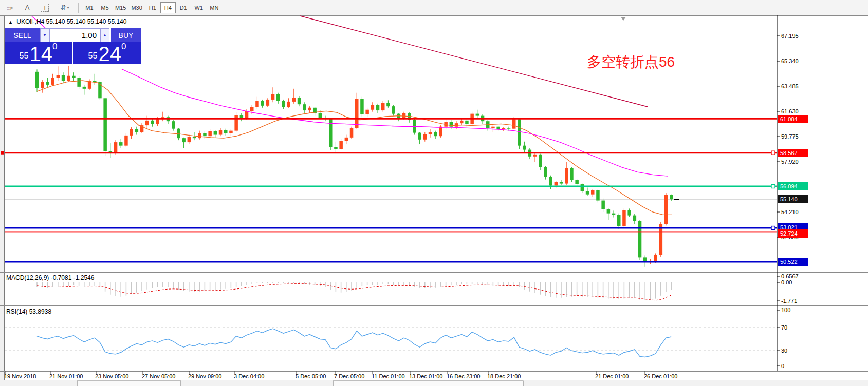 This screenshot has height=386, width=868. What do you see at coordinates (792, 193) in the screenshot?
I see `price-axis: 67.19565.34063.48561.63059.77557.92054.2…` at bounding box center [792, 193].